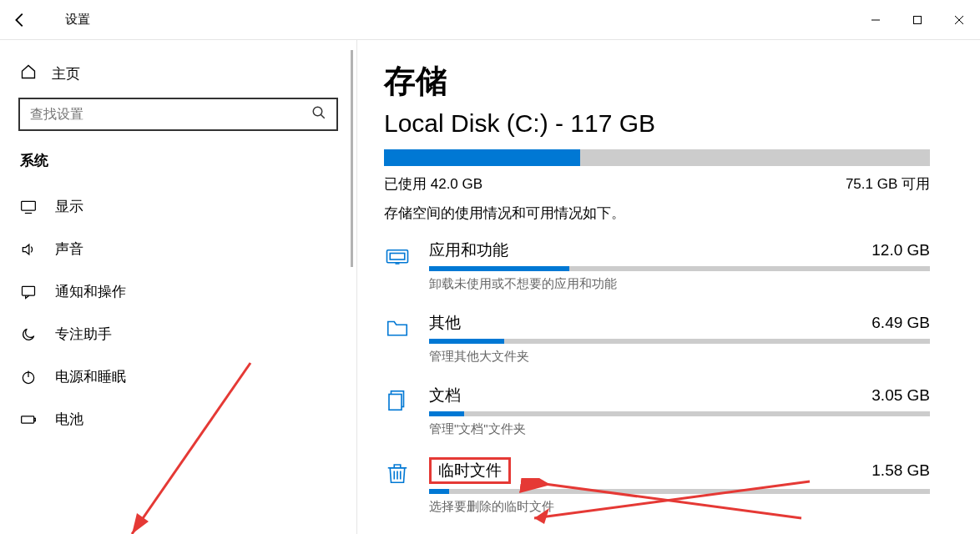 The height and width of the screenshot is (534, 980). What do you see at coordinates (66, 73) in the screenshot?
I see `home-label: 主页` at bounding box center [66, 73].